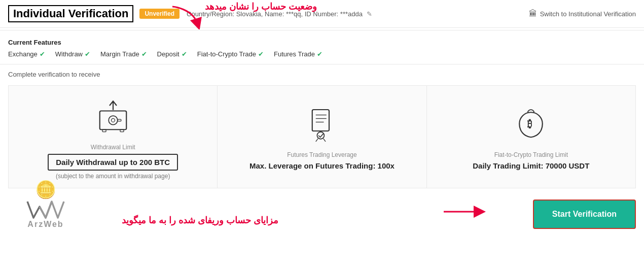 This screenshot has width=644, height=265. I want to click on deposit-check-icon: ✔, so click(185, 54).